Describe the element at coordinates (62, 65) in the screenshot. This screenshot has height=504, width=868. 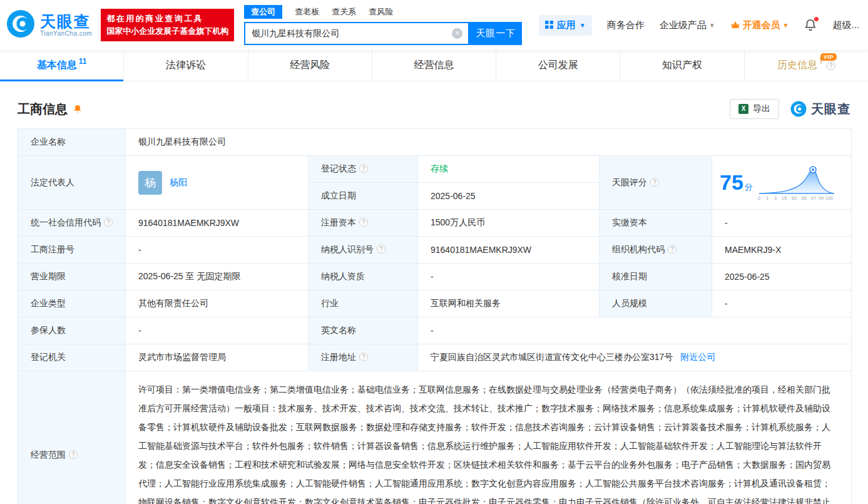
I see `tab-basic-info: 基本信息11` at that location.